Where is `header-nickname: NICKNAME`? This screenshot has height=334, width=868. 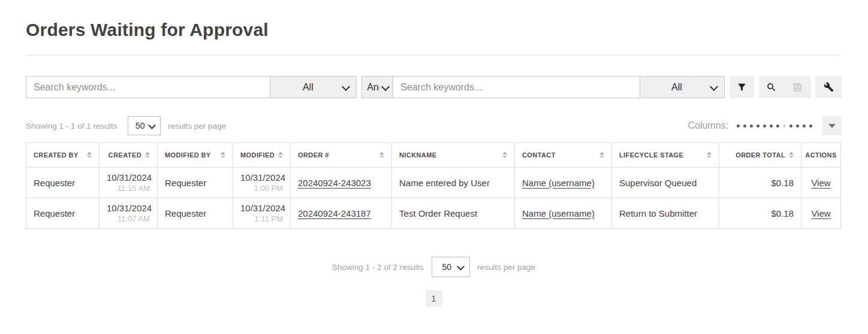
header-nickname: NICKNAME is located at coordinates (453, 156).